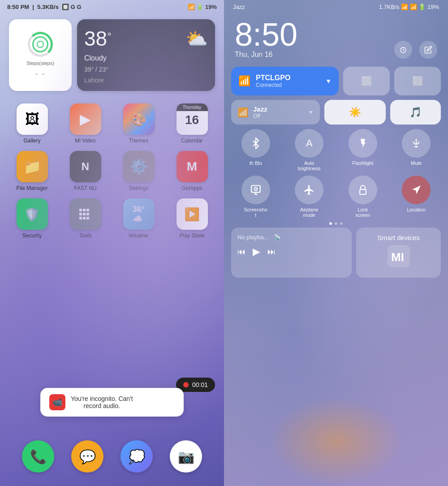 Image resolution: width=448 pixels, height=486 pixels. Describe the element at coordinates (192, 119) in the screenshot. I see `calendar-icon: Thursday 16` at that location.